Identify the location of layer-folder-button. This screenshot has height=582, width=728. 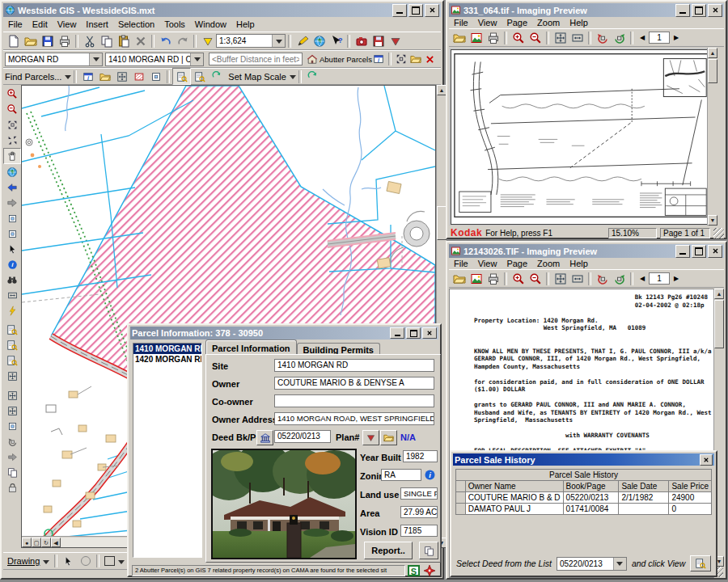
(105, 76).